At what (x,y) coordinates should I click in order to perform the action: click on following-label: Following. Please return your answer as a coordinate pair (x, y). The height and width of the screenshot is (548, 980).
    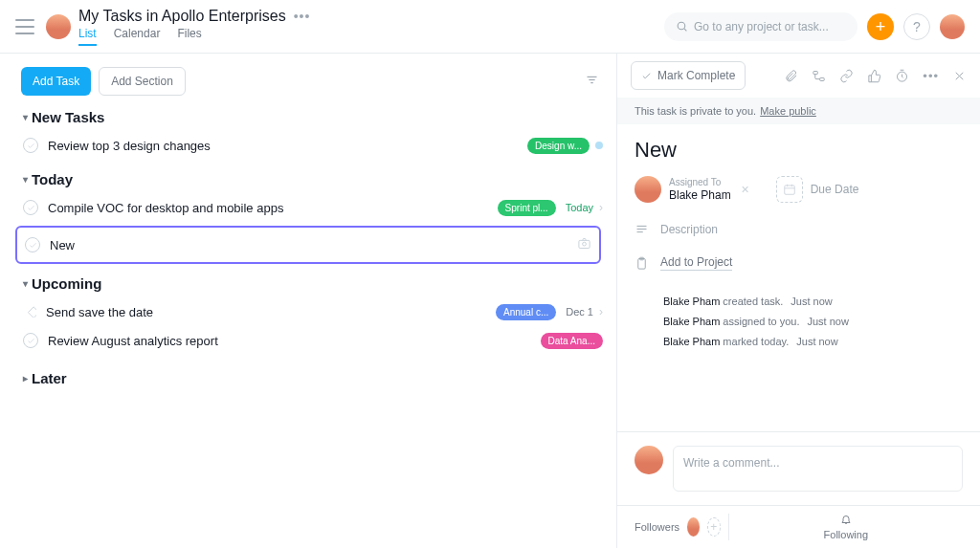
    Looking at the image, I should click on (846, 535).